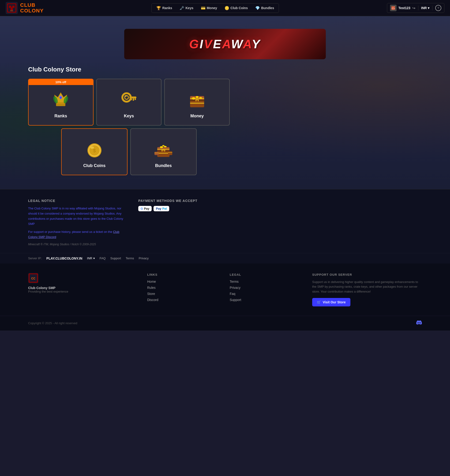  I want to click on store-card-club-coins: $ Club Coins, so click(95, 152).